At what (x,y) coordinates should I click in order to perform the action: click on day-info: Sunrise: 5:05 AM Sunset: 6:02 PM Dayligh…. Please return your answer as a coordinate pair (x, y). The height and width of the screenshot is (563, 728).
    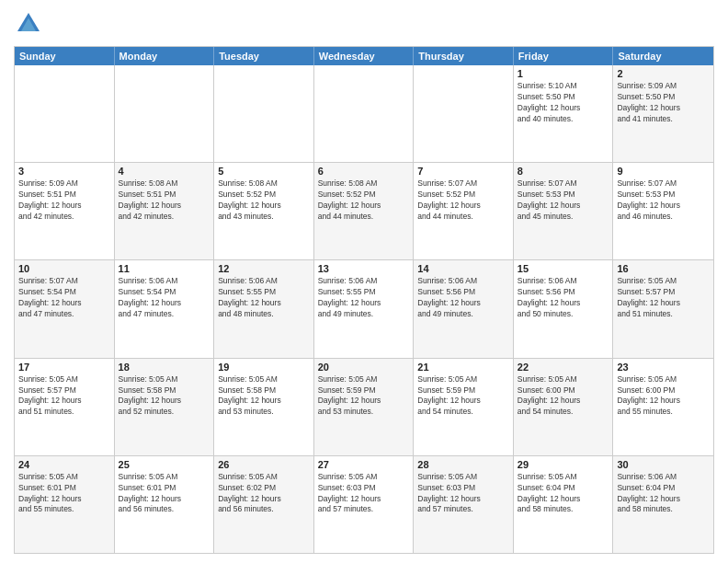
    Looking at the image, I should click on (264, 494).